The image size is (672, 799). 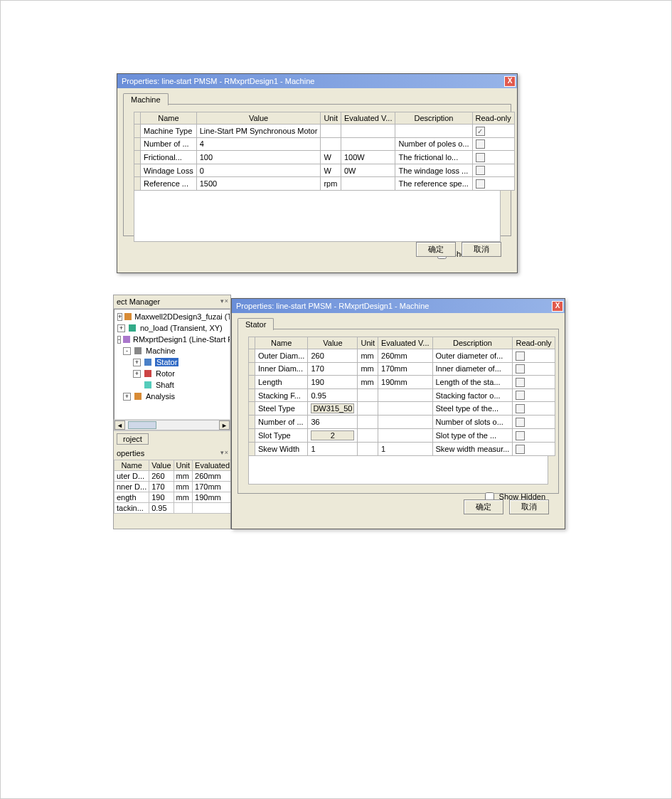 What do you see at coordinates (119, 425) in the screenshot?
I see `scroll-left-icon: ◄` at bounding box center [119, 425].